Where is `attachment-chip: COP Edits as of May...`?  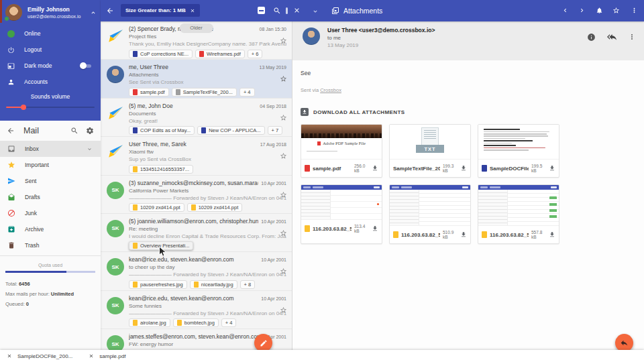
attachment-chip: COP Edits as of May... is located at coordinates (162, 130).